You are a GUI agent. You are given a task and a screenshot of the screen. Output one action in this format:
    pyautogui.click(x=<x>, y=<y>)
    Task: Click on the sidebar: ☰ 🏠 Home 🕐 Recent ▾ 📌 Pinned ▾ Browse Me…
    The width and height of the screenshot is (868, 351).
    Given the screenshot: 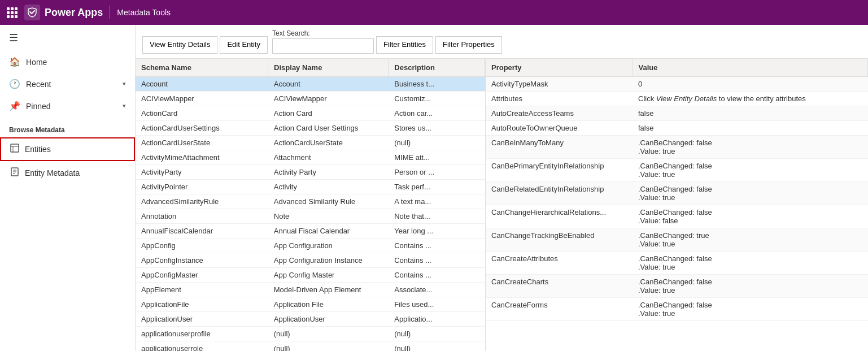 What is the action you would take?
    pyautogui.click(x=68, y=188)
    